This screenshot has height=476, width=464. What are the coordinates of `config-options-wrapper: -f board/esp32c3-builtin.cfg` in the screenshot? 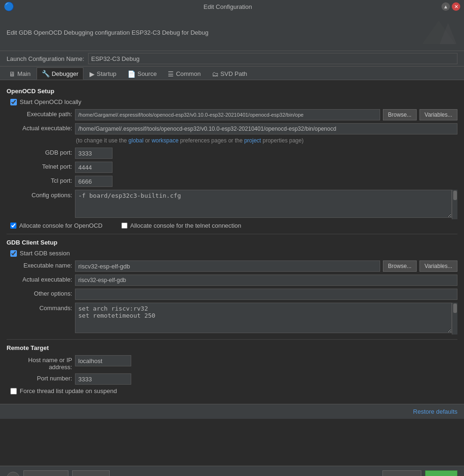 It's located at (266, 204).